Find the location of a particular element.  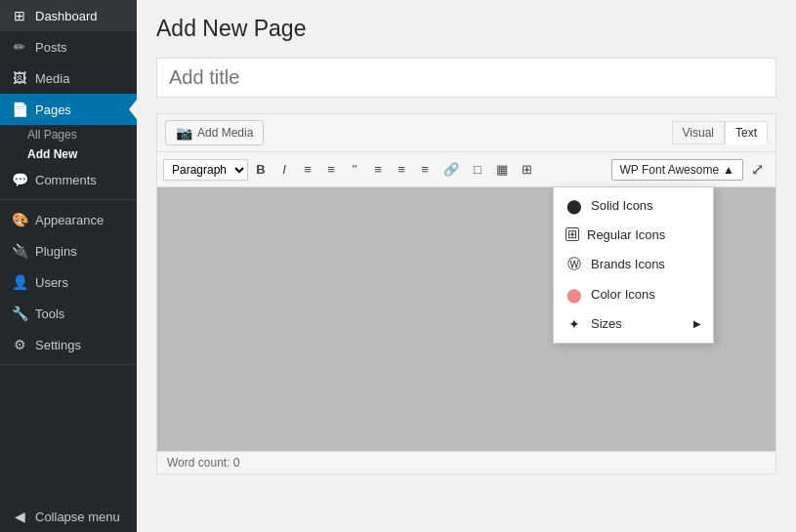

sidebar-item-tools: 🔧 Tools is located at coordinates (68, 313).